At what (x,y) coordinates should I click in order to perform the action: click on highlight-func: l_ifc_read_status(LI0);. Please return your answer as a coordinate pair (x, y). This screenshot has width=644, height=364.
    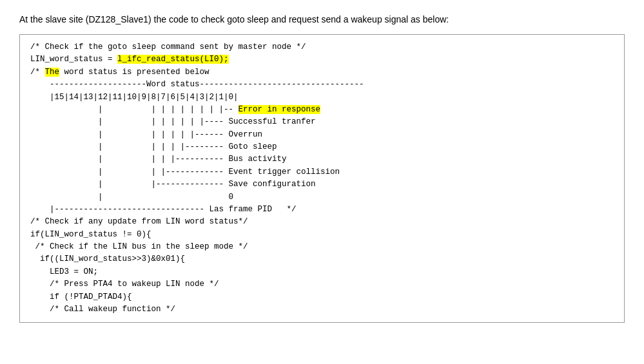
    Looking at the image, I should click on (173, 59).